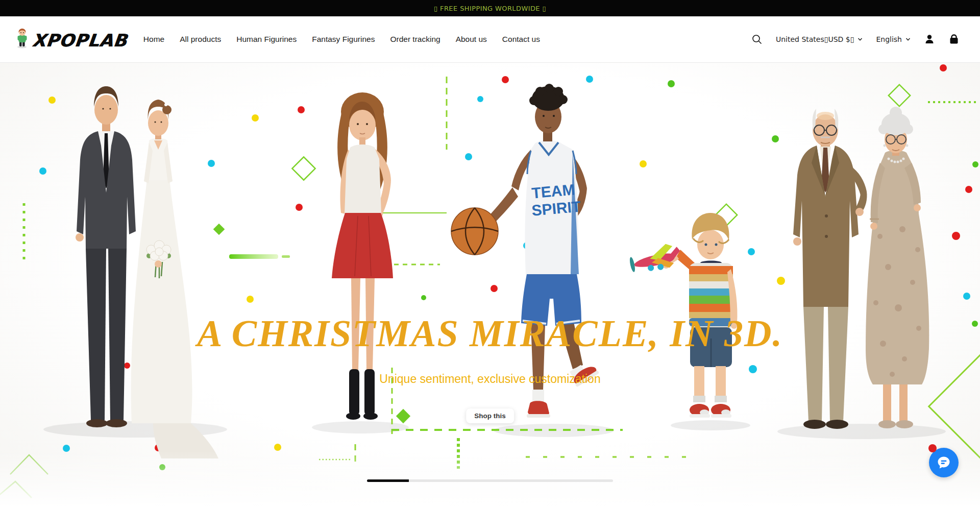 This screenshot has height=507, width=980. Describe the element at coordinates (490, 40) in the screenshot. I see `site-header: XPOPLAB Home All products Human Figurine…` at that location.